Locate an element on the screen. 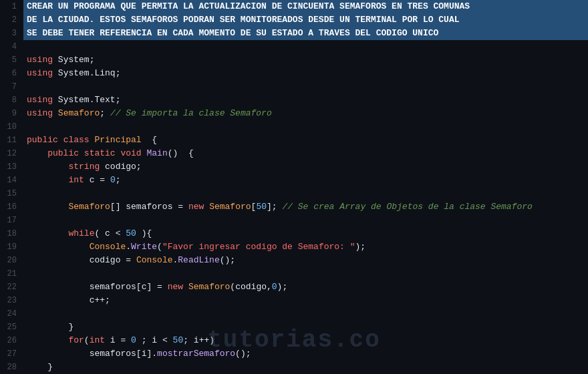 This screenshot has height=374, width=588. code-line-6: 6 using System.Linq; is located at coordinates (294, 73).